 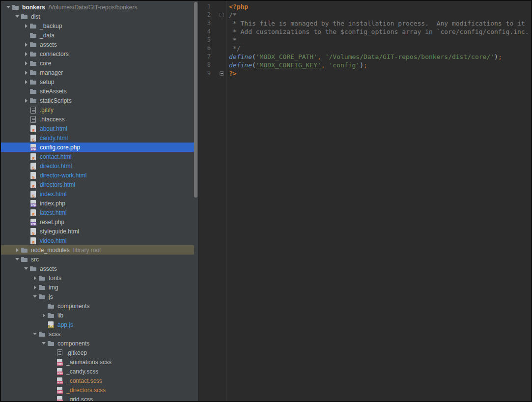 I want to click on tree-item-lib: lib, so click(x=97, y=316).